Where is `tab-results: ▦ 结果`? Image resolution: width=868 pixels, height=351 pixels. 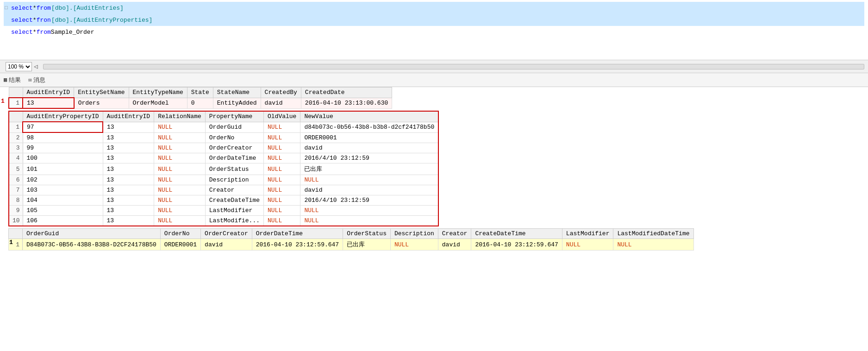
tab-results: ▦ 结果 is located at coordinates (12, 80).